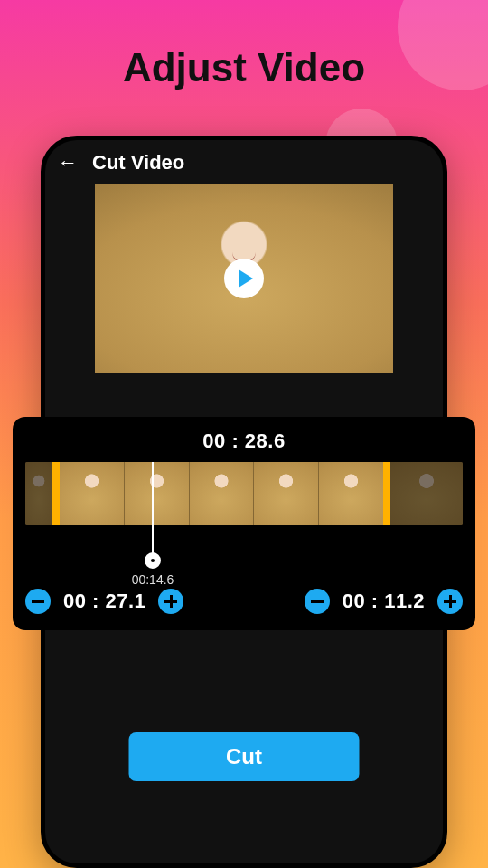  Describe the element at coordinates (244, 494) in the screenshot. I see `filmstrip: 00:14.6` at that location.